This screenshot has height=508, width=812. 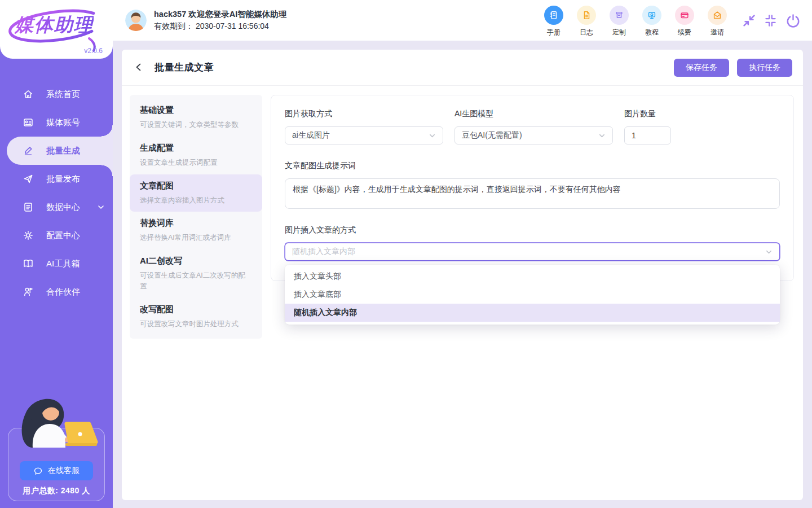 I want to click on prompt-textarea: 根据《[标题]》内容，生成用于生成文章配图的提示词，直接返回提示词，不要有任何其…, so click(x=532, y=194).